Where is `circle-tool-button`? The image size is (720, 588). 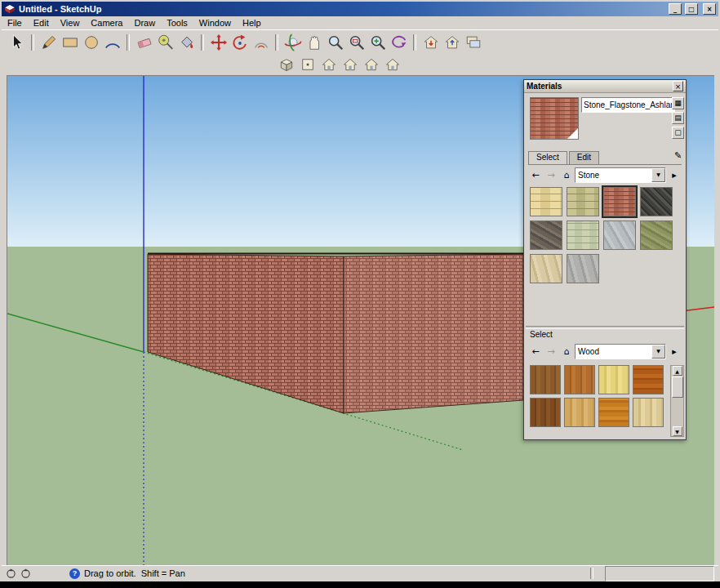 circle-tool-button is located at coordinates (91, 42).